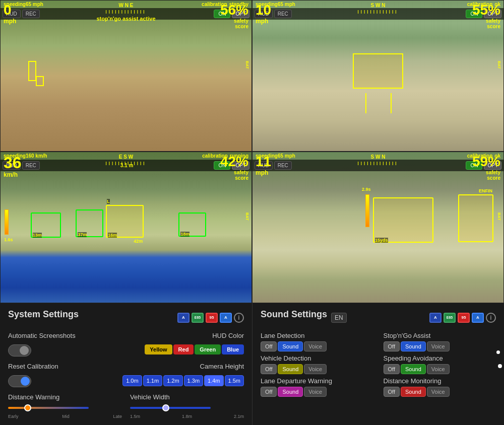  Describe the element at coordinates (33, 367) in the screenshot. I see `reset-calibration-label: Reset Calibration` at that location.